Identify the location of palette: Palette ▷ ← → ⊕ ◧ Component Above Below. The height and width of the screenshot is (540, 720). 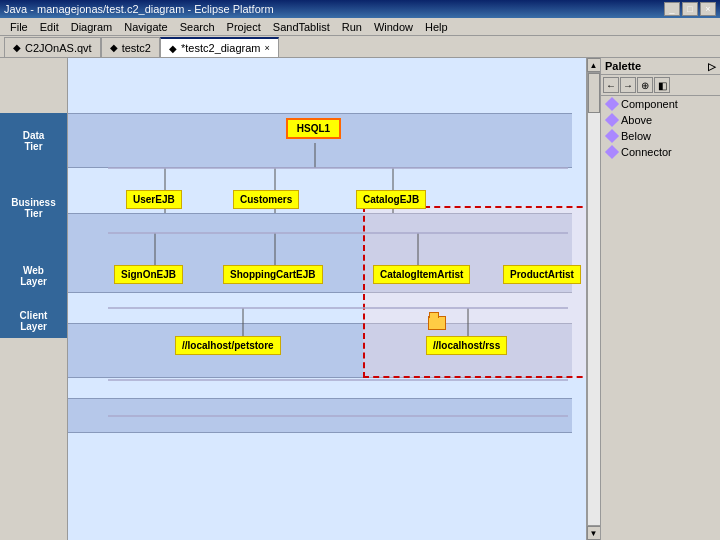
(660, 299).